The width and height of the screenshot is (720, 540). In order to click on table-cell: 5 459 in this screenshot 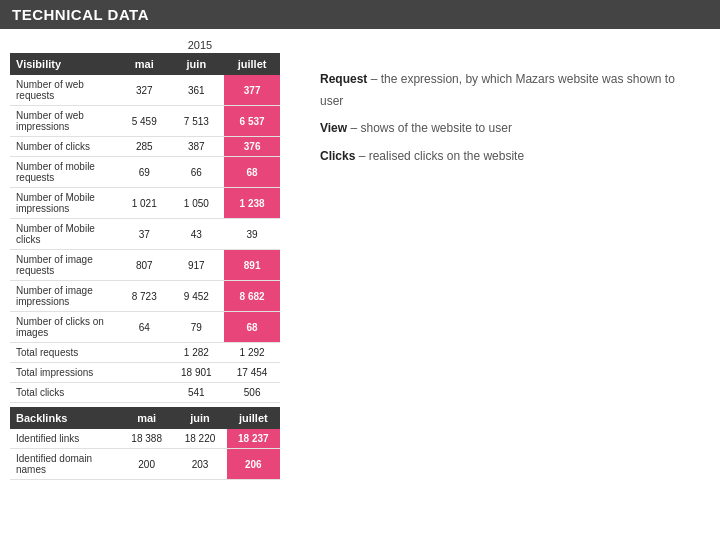, I will do `click(144, 122)`.